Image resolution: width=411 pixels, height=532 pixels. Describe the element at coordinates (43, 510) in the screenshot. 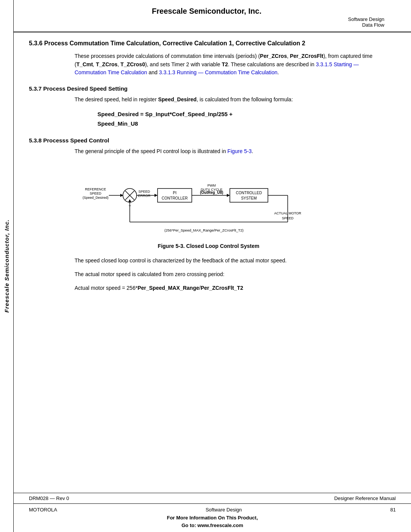

I see `footer-motorola: MOTOROLA` at that location.